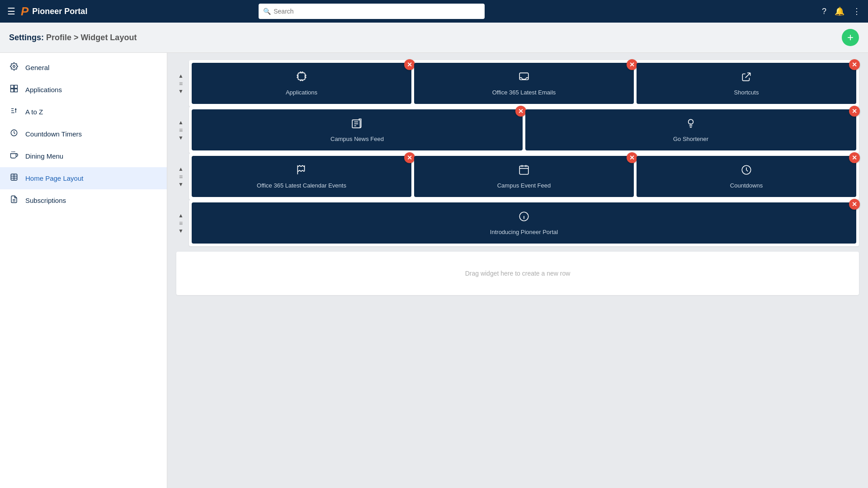 The image size is (868, 488). What do you see at coordinates (854, 158) in the screenshot?
I see `widget-remove-w8: ✕` at bounding box center [854, 158].